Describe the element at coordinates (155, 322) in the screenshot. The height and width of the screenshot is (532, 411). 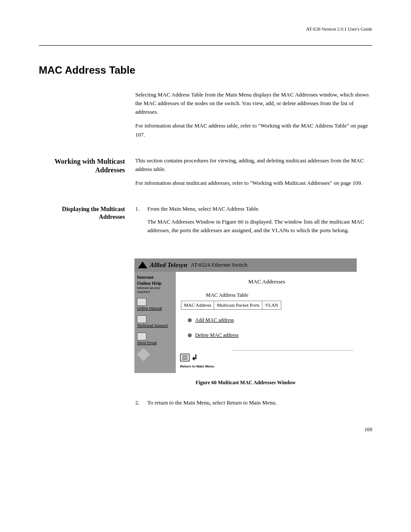
I see `sidebar-item-support: Technical Support` at that location.